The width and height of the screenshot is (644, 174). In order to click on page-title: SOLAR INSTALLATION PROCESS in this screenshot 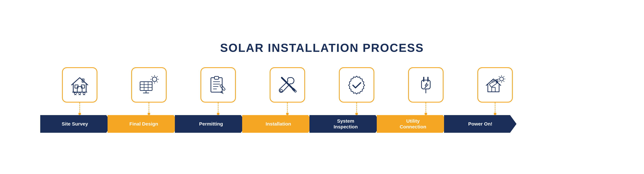, I will do `click(322, 48)`.